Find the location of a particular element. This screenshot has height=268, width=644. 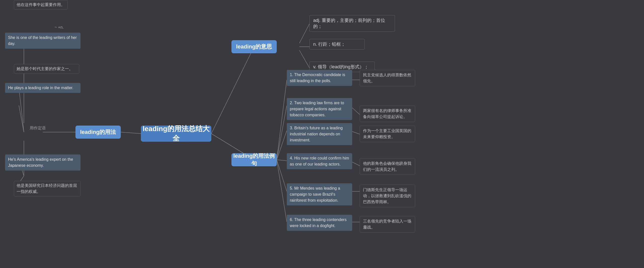

yisi-label: leading的意思 is located at coordinates (254, 47).